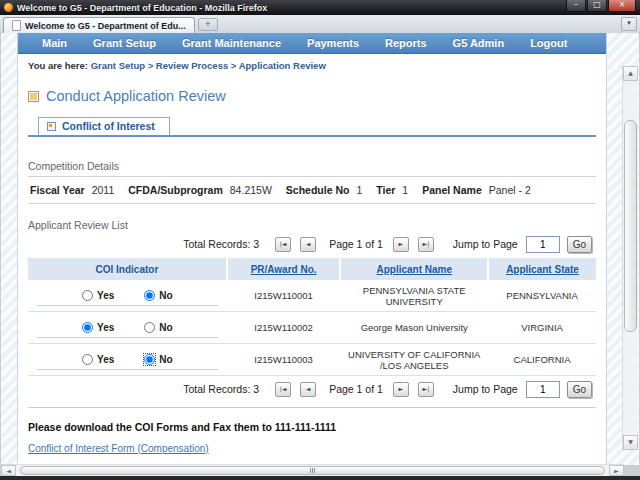 This screenshot has height=480, width=640. Describe the element at coordinates (58, 190) in the screenshot. I see `field-label: Fiscal Year` at that location.